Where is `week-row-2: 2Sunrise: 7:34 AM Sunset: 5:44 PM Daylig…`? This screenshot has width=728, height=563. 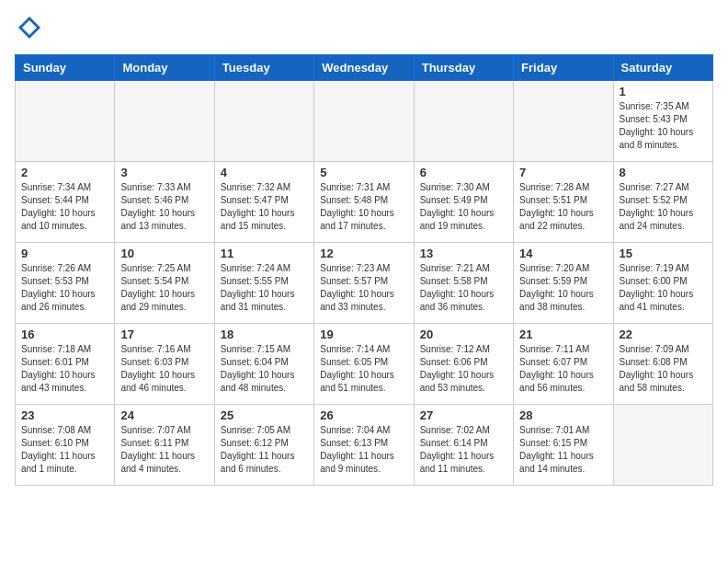
week-row-2: 2Sunrise: 7:34 AM Sunset: 5:44 PM Daylig… is located at coordinates (364, 202).